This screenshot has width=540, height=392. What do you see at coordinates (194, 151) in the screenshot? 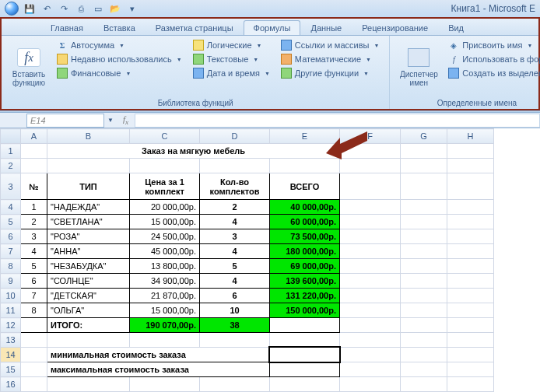
I see `sheet-title: Заказ на мягкую мебель` at bounding box center [194, 151].